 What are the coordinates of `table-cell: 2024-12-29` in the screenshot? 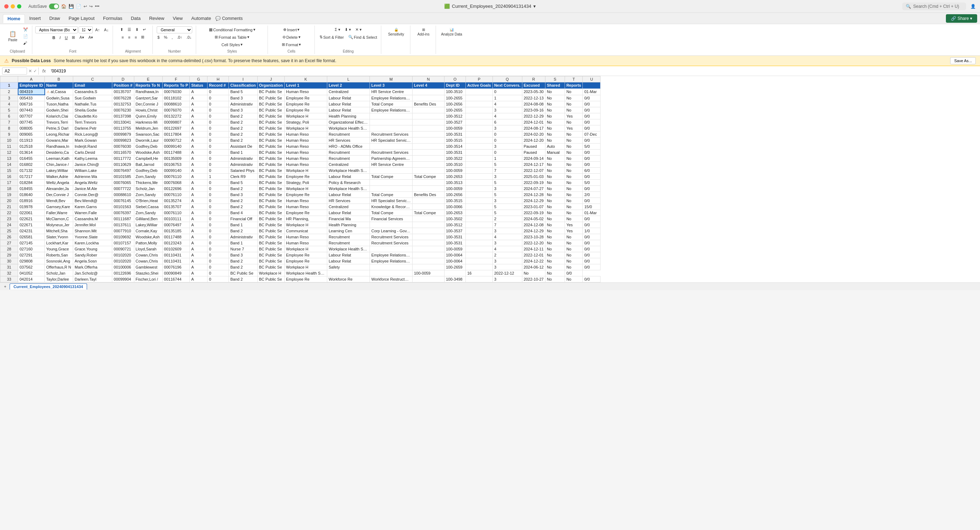 It's located at (533, 231).